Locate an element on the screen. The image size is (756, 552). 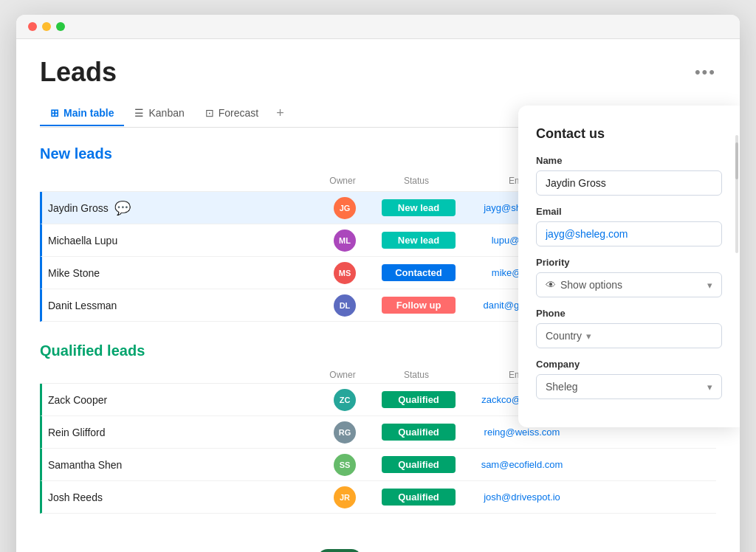
avatar: DL is located at coordinates (345, 306).